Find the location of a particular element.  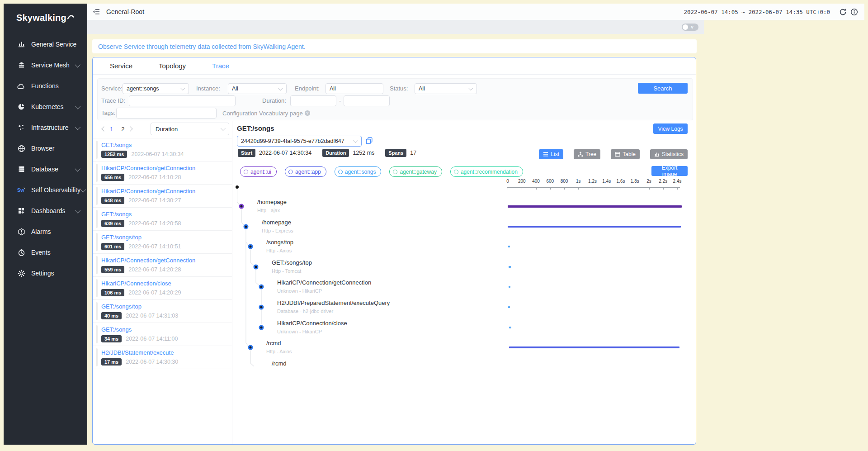

span-name: H2/JDBI/PreparedStatement/executeQuery is located at coordinates (334, 303).